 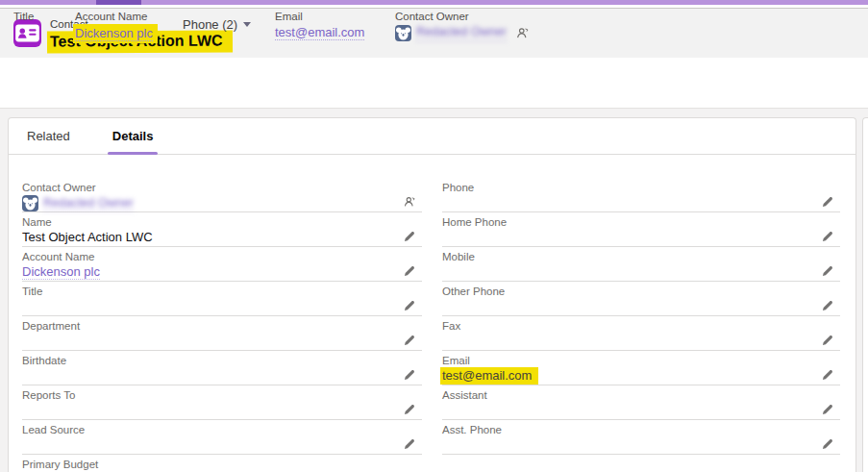 What do you see at coordinates (222, 403) in the screenshot?
I see `field-reports-to: Reports To` at bounding box center [222, 403].